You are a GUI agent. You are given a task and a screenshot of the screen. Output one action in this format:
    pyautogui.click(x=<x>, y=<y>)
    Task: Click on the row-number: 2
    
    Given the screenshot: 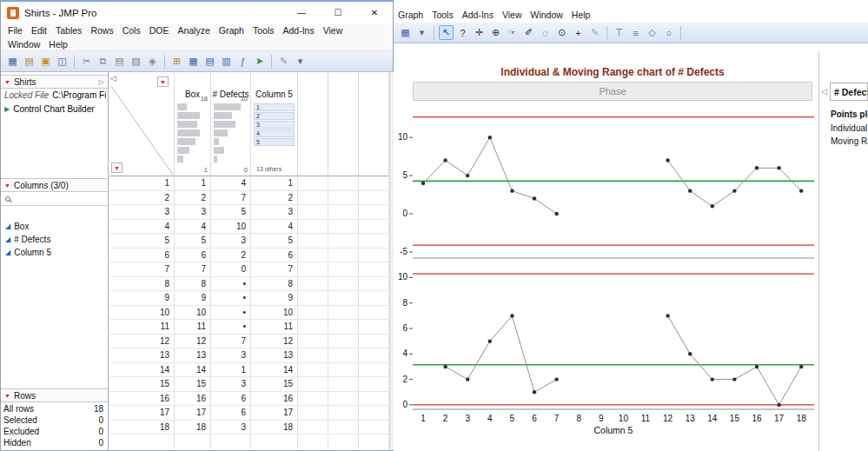 What is the action you would take?
    pyautogui.click(x=142, y=198)
    